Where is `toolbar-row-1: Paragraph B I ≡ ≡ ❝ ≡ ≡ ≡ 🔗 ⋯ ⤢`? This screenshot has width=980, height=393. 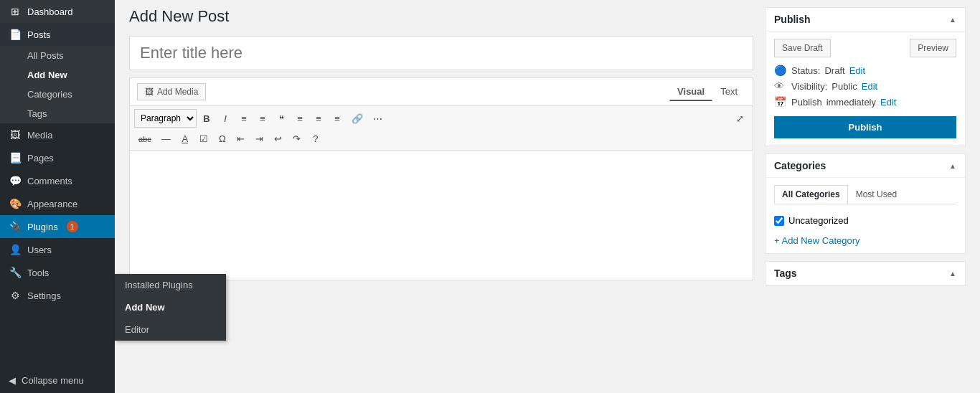 toolbar-row-1: Paragraph B I ≡ ≡ ❝ ≡ ≡ ≡ 🔗 ⋯ ⤢ is located at coordinates (441, 118).